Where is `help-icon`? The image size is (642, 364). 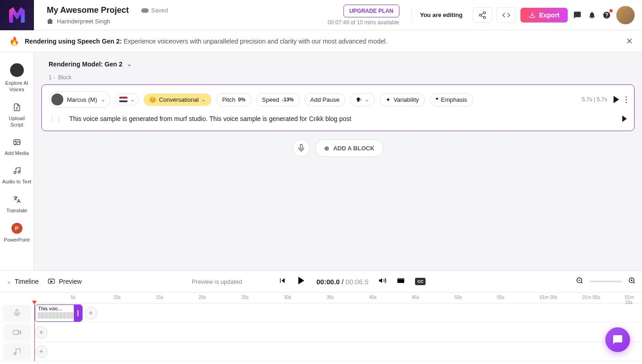 help-icon is located at coordinates (607, 15).